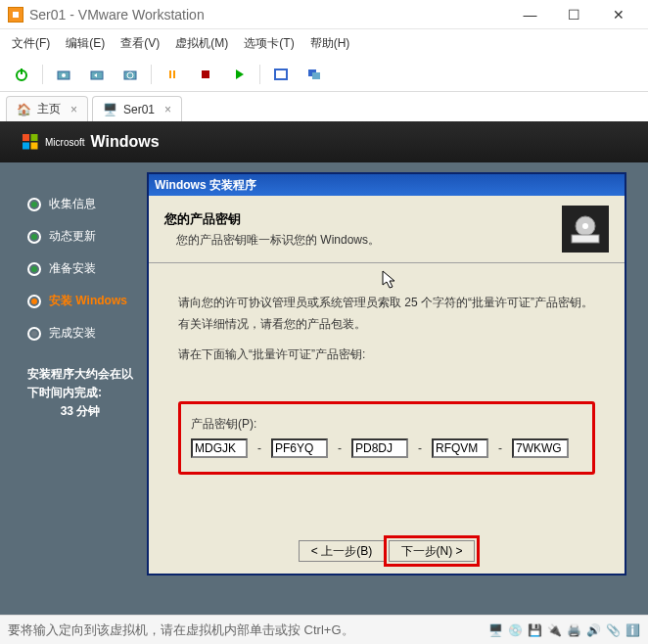  Describe the element at coordinates (72, 237) in the screenshot. I see `step-update-label: 动态更新` at that location.